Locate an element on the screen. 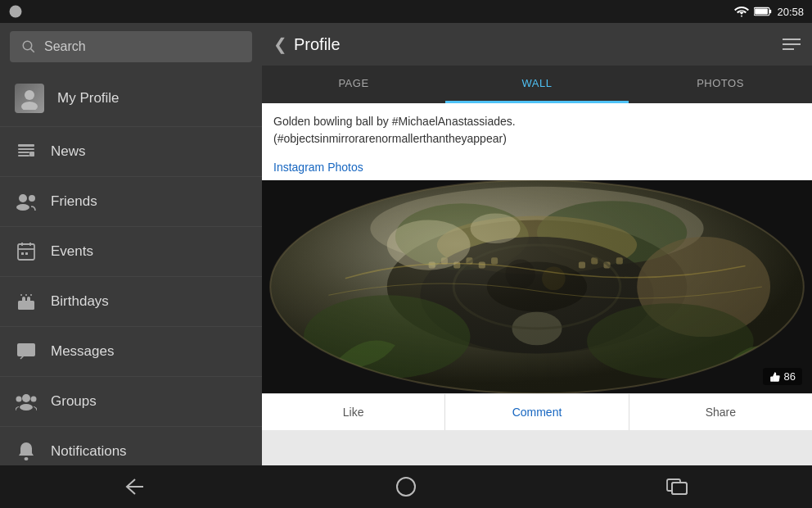 Image resolution: width=812 pixels, height=508 pixels. recents-nav-button is located at coordinates (677, 487).